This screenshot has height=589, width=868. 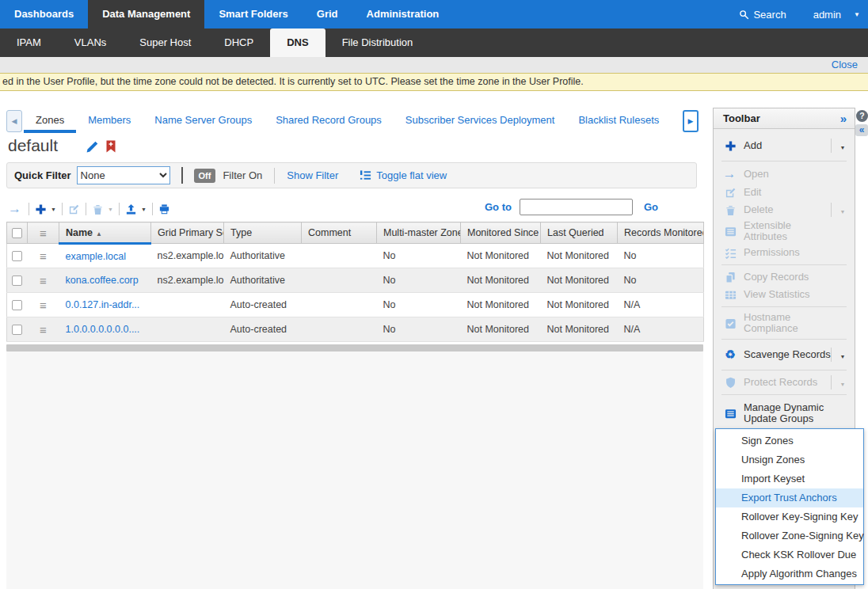 What do you see at coordinates (339, 233) in the screenshot?
I see `column-header-comment: Comment` at bounding box center [339, 233].